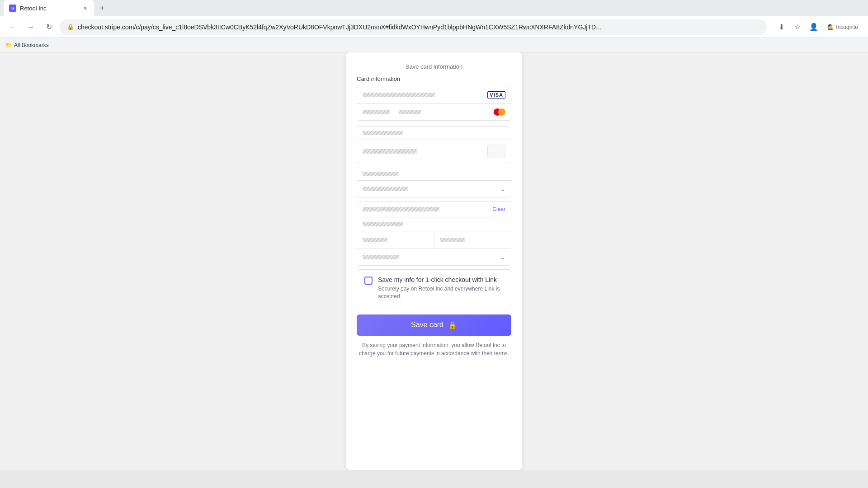  Describe the element at coordinates (49, 8) in the screenshot. I see `active-tab: S Retool Inc ✕` at that location.